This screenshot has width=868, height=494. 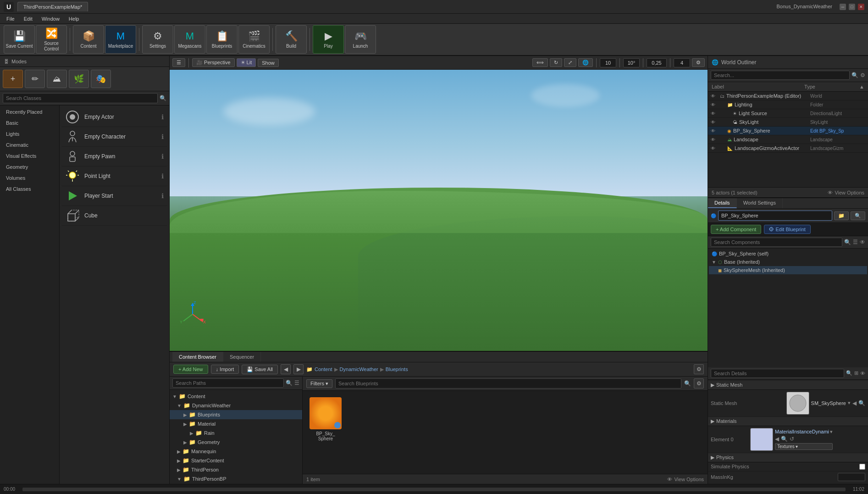 What do you see at coordinates (723, 203) in the screenshot?
I see `tab-details: Details` at bounding box center [723, 203].